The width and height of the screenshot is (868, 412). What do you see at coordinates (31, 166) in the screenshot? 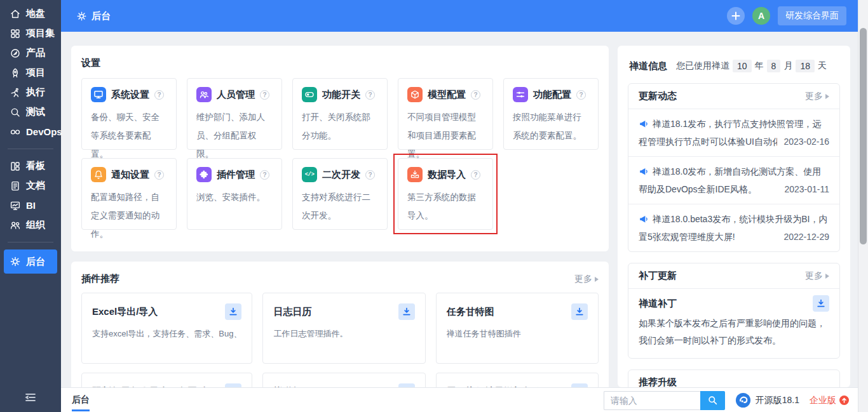
I see `sidebar-item-kanban: 看板` at bounding box center [31, 166].